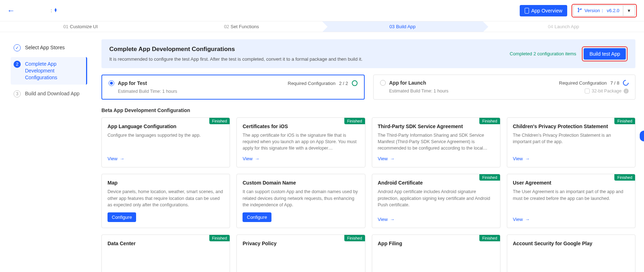 The width and height of the screenshot is (644, 272). What do you see at coordinates (166, 142) in the screenshot?
I see `card-desc: Configure the languages supported by the…` at bounding box center [166, 142].